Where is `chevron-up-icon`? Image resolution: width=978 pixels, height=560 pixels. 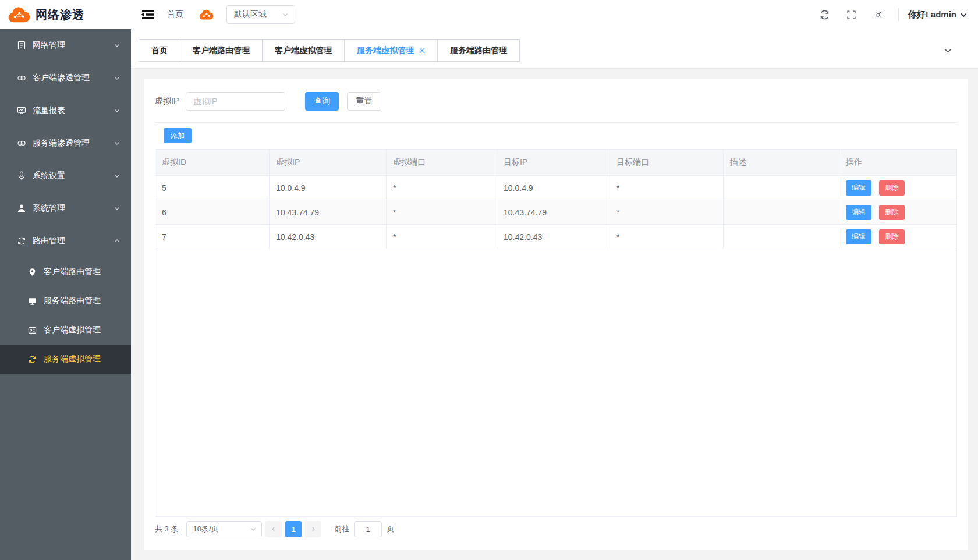 chevron-up-icon is located at coordinates (117, 241).